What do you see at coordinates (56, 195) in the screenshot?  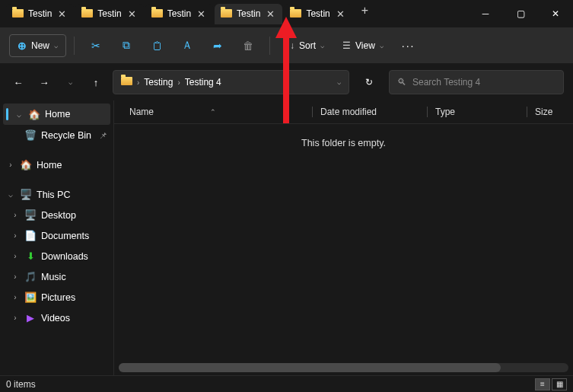 I see `sidebar-item-thispc: ⌵ 🖥️ This PC` at bounding box center [56, 195].